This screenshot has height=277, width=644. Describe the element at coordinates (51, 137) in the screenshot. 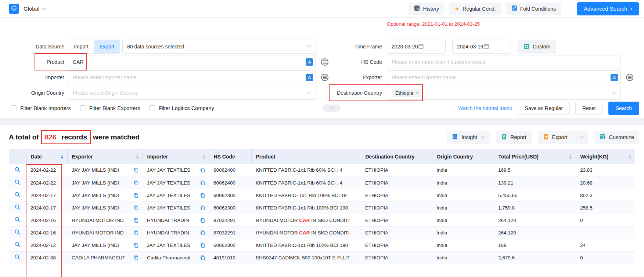

I see `record-count: 826` at that location.